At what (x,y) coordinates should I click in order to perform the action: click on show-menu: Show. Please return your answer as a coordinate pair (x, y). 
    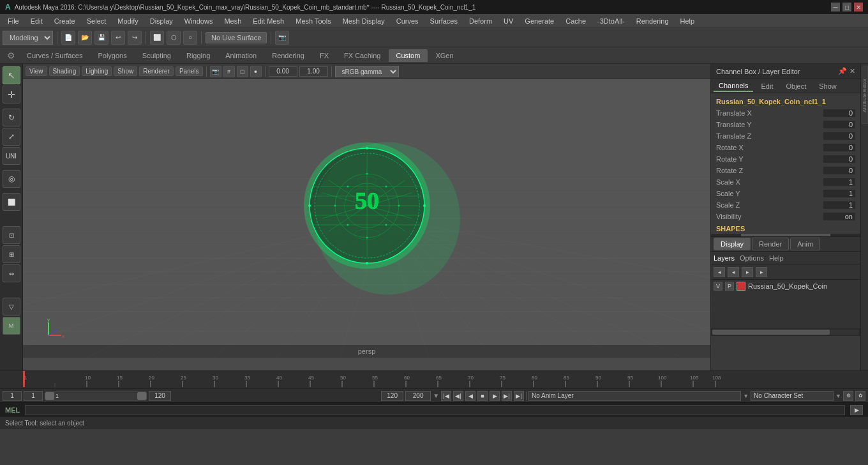
    Looking at the image, I should click on (125, 72).